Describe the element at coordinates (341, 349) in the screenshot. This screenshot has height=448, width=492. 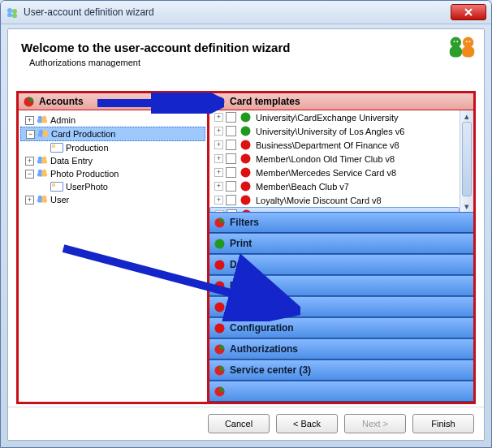
I see `accordion-section: Authorizations` at that location.